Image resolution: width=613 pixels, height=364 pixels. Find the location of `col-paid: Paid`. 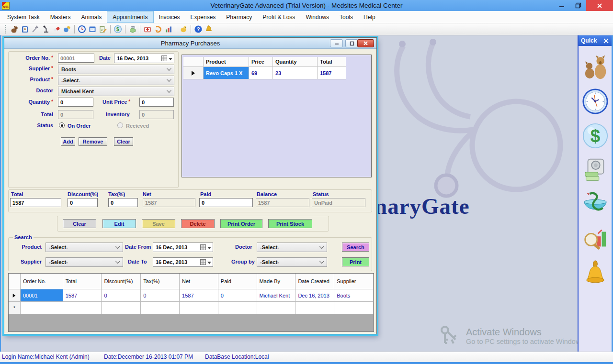

col-paid: Paid is located at coordinates (238, 281).